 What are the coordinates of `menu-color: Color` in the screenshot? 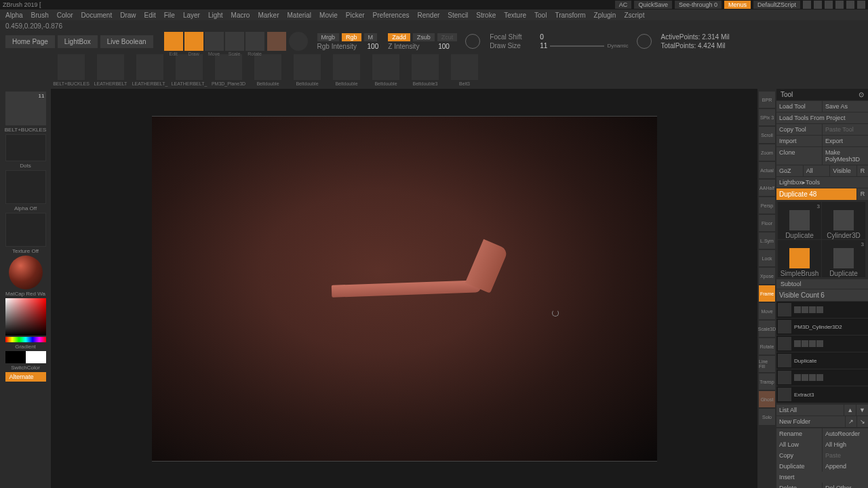 It's located at (65, 15).